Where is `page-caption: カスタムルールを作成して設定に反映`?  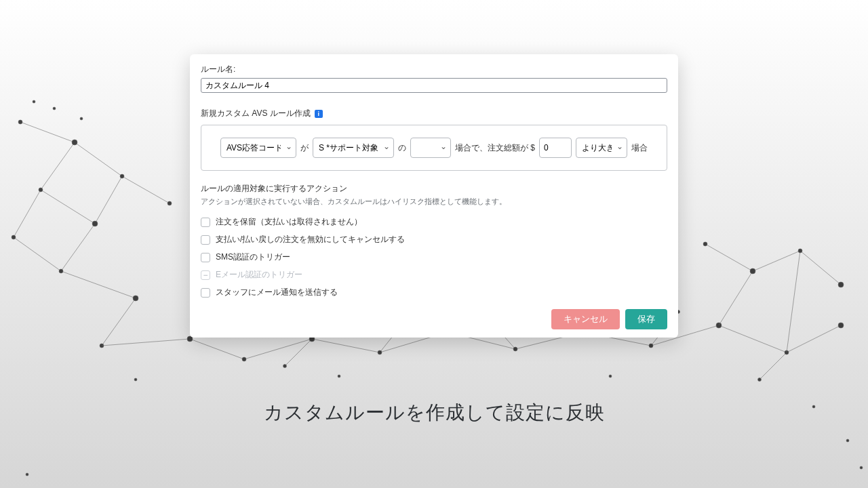
page-caption: カスタムルールを作成して設定に反映 is located at coordinates (434, 413).